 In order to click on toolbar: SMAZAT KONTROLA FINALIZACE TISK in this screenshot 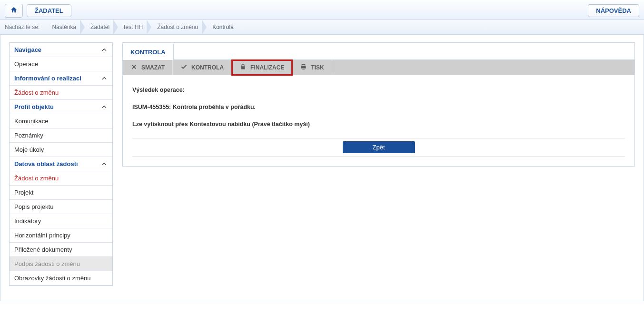, I will do `click(379, 68)`.